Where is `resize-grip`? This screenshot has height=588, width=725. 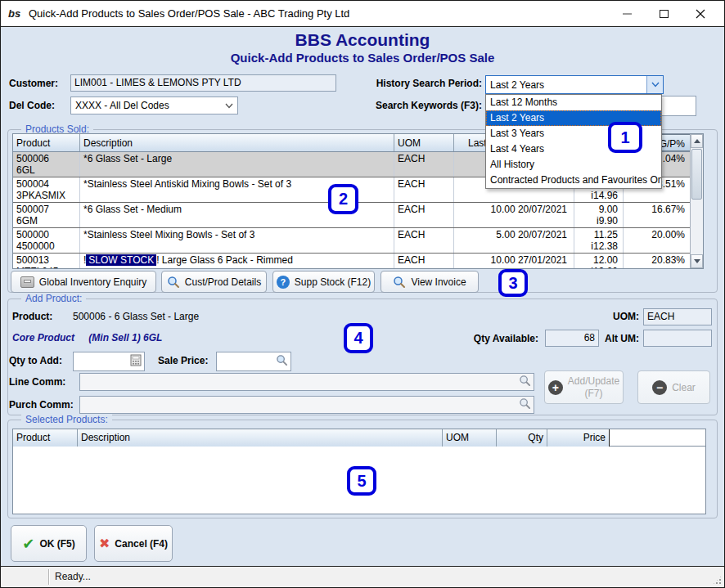
resize-grip is located at coordinates (717, 581).